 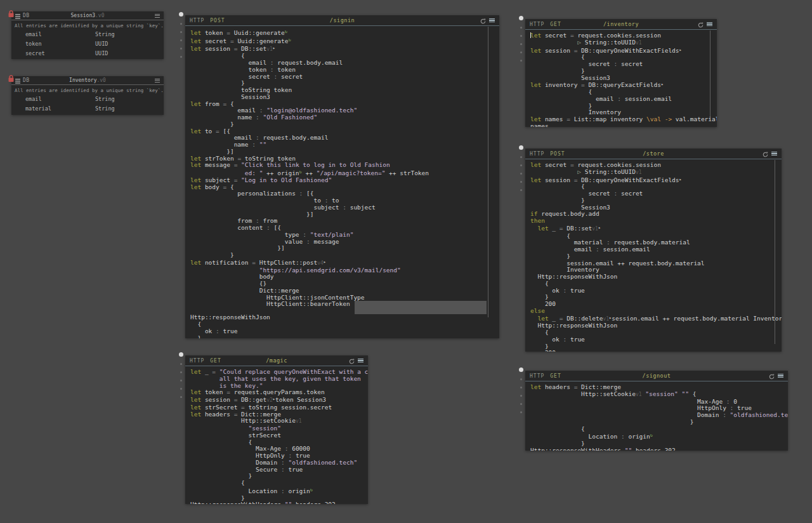 What do you see at coordinates (343, 20) in the screenshot?
I see `route-label: /signin` at bounding box center [343, 20].